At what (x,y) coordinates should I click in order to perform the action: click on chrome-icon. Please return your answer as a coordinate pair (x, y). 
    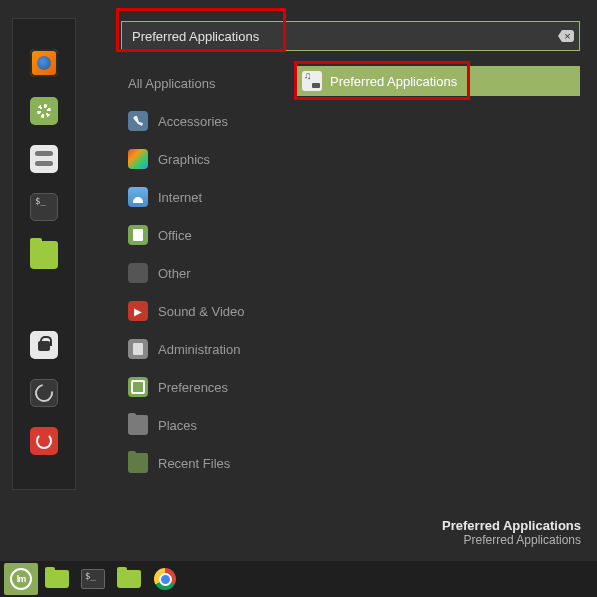
    Looking at the image, I should click on (165, 579).